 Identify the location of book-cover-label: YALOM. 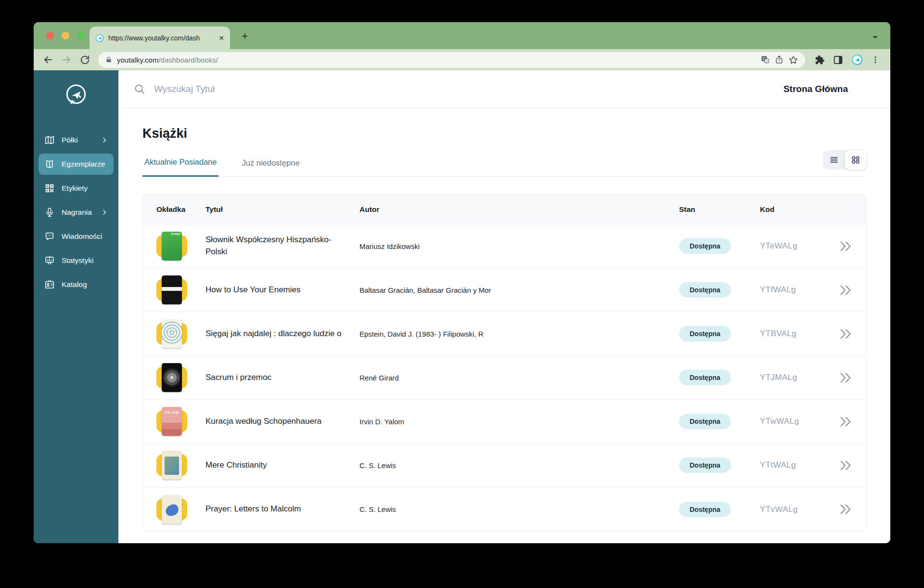
(172, 412).